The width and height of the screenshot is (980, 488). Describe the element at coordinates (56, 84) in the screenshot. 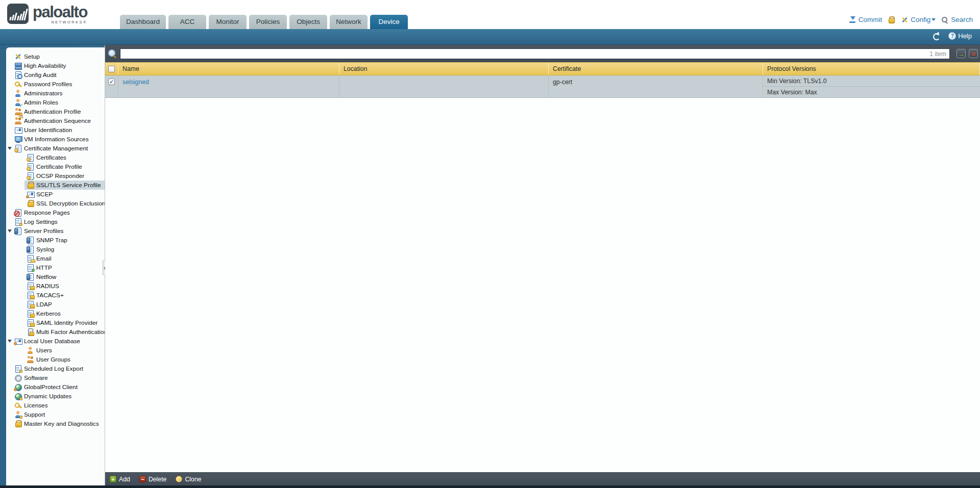

I see `sidebar-item-password-profiles: Password Profiles` at that location.